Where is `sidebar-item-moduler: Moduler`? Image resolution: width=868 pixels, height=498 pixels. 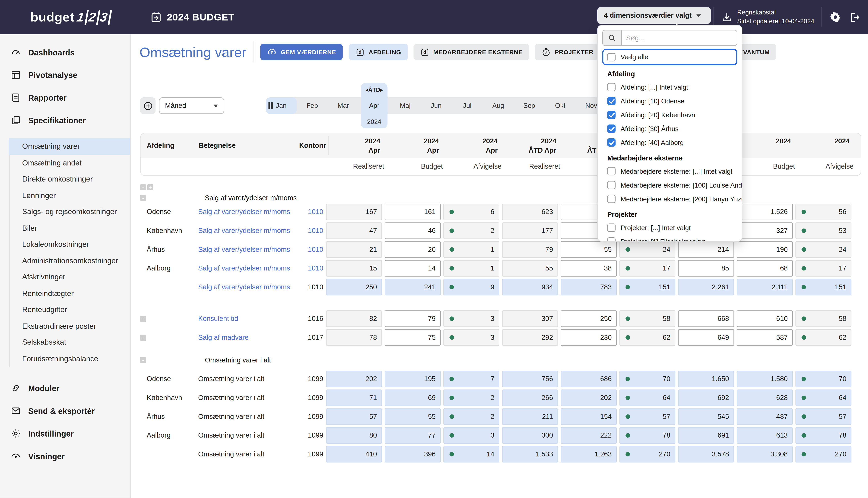 sidebar-item-moduler: Moduler is located at coordinates (65, 388).